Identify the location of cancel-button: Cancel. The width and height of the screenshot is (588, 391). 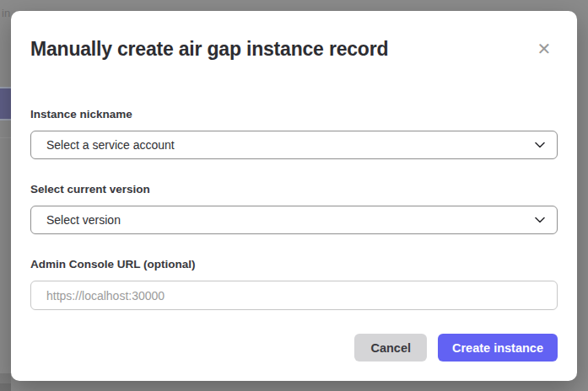
(391, 347).